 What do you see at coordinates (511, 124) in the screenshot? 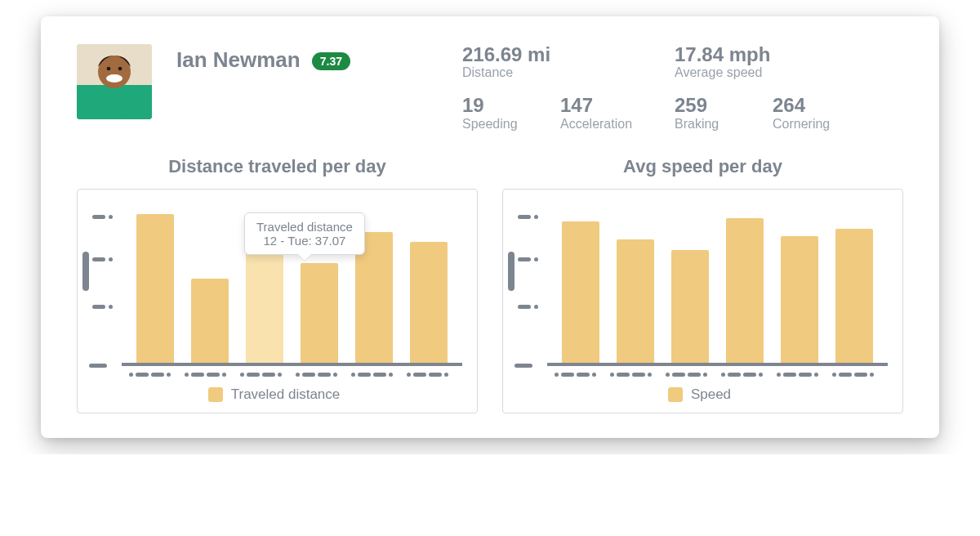
I see `stat-label: Speeding` at bounding box center [511, 124].